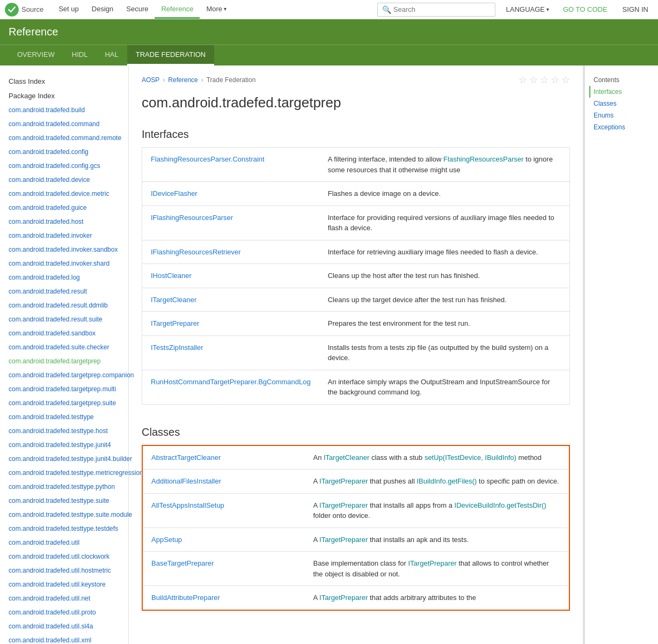 The image size is (658, 644). I want to click on sidebar-link-36: com.android.tradefed.util.proto, so click(64, 612).